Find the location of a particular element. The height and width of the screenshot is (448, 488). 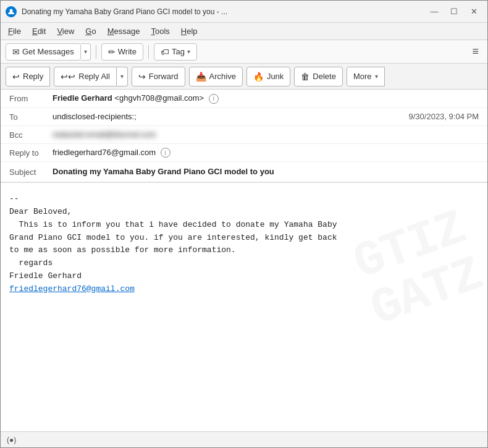

delete-icon: 🗑 is located at coordinates (305, 77).